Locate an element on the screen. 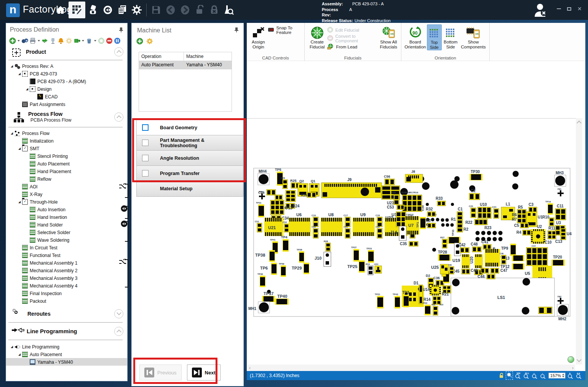  user-account-icon is located at coordinates (540, 11).